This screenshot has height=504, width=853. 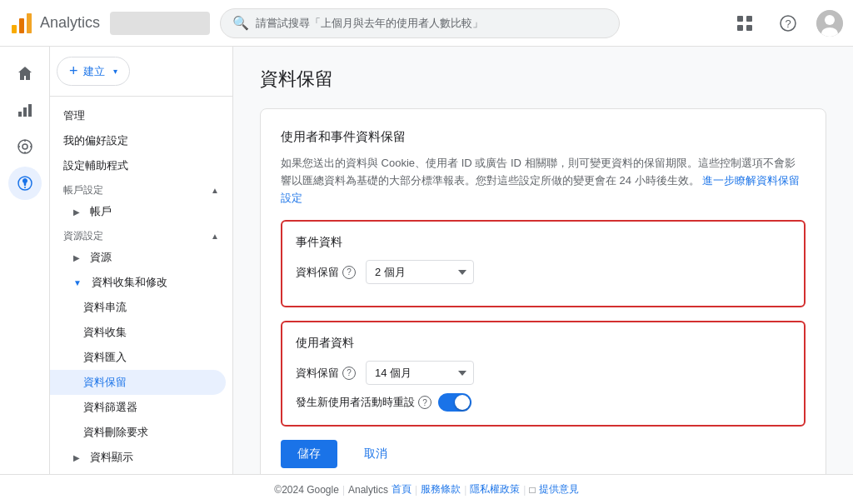 I want to click on grid-icon, so click(x=745, y=23).